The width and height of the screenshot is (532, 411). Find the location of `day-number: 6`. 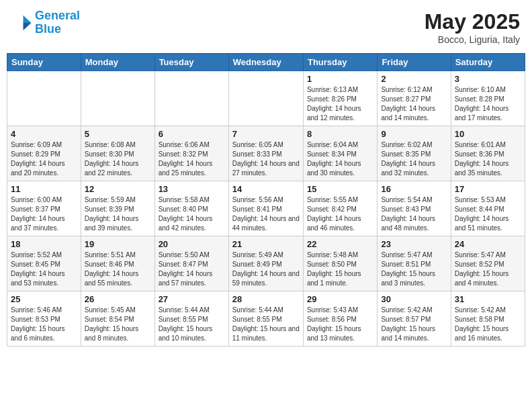

day-number: 6 is located at coordinates (192, 134).